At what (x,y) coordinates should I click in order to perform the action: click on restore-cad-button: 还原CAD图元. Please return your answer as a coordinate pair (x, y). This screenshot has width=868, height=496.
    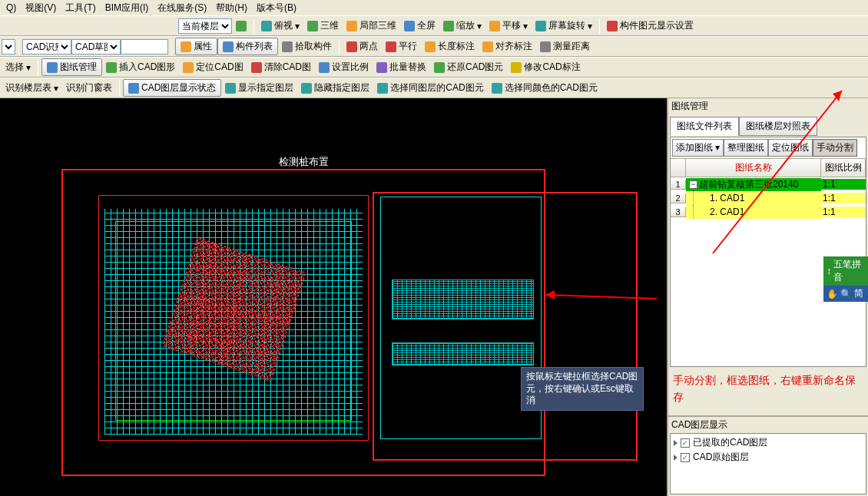
    Looking at the image, I should click on (469, 68).